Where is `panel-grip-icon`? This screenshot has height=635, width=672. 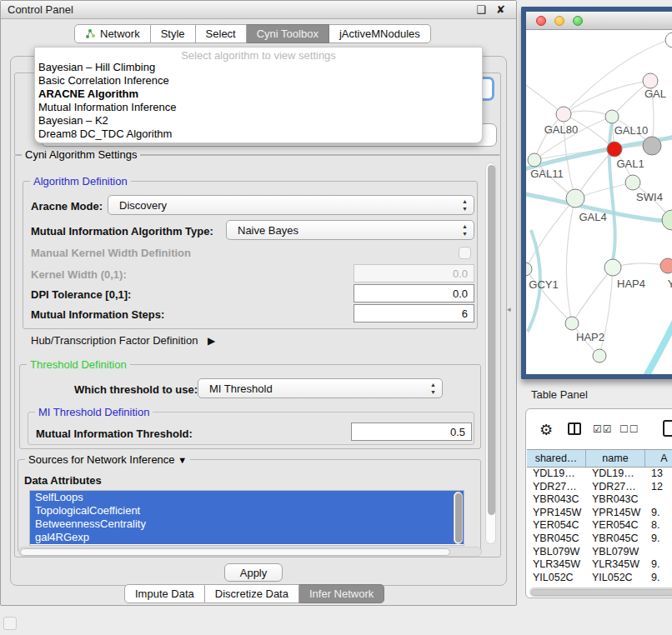
panel-grip-icon is located at coordinates (10, 623).